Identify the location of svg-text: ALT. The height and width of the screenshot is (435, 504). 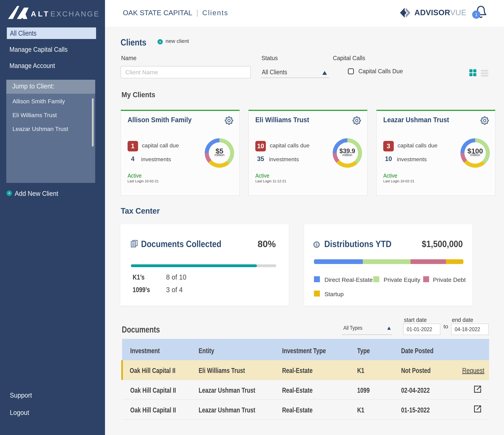
(40, 14).